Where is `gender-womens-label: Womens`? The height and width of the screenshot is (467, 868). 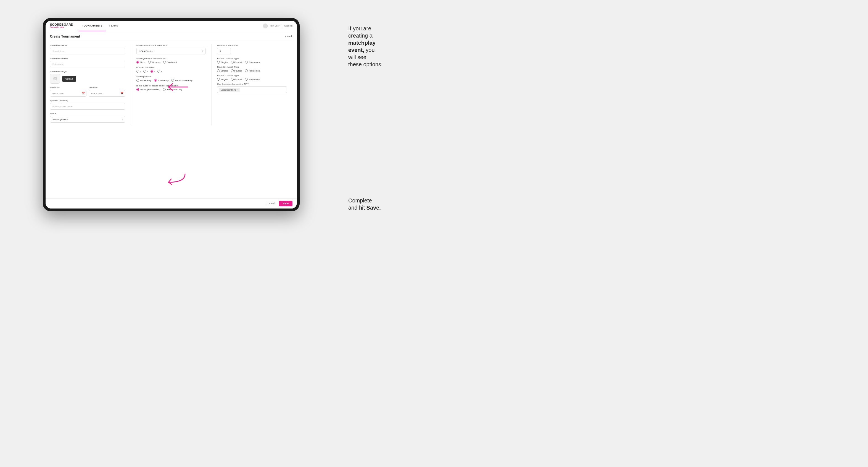 gender-womens-label: Womens is located at coordinates (156, 62).